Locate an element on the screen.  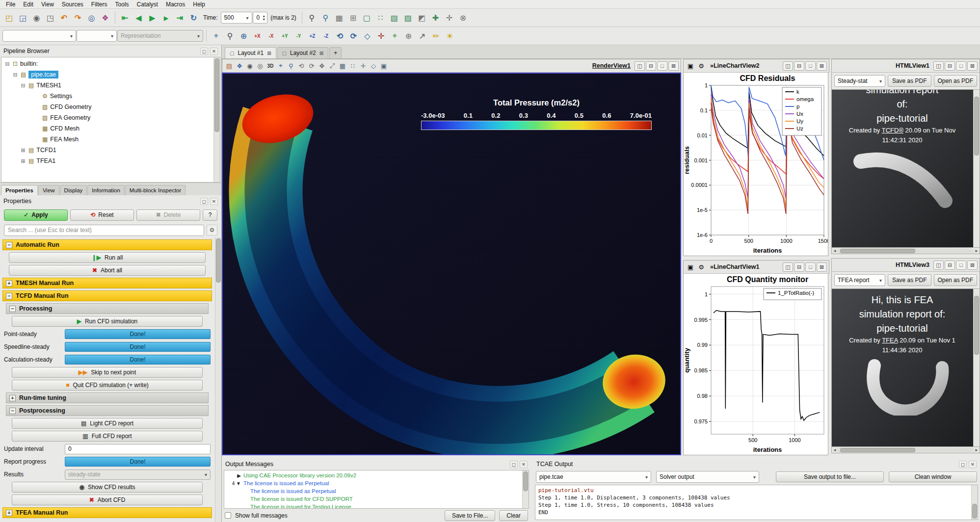
pipeline-item-fea-geometry: ▧ FEA Geometry is located at coordinates (111, 118).